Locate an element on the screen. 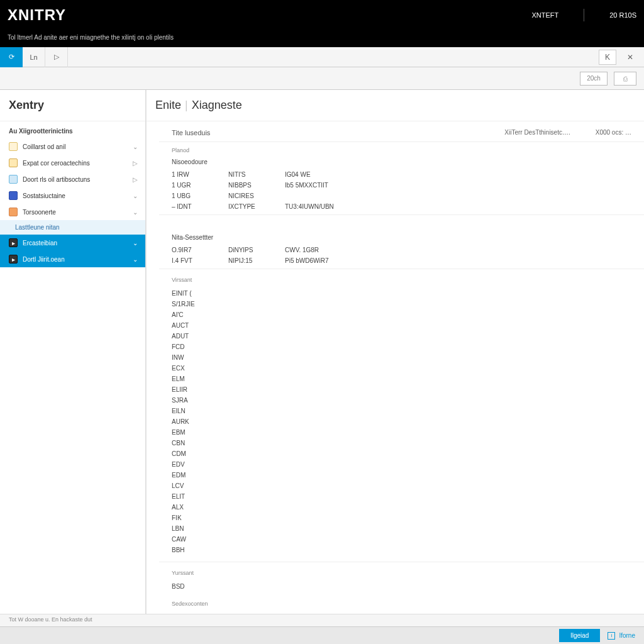 The width and height of the screenshot is (644, 644). cell: 1 UBG is located at coordinates (200, 196).